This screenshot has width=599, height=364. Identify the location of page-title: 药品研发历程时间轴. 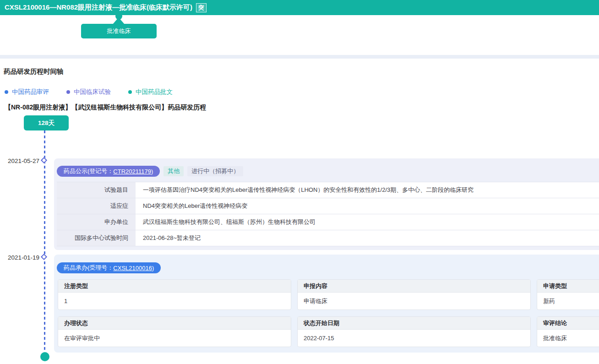
(34, 71).